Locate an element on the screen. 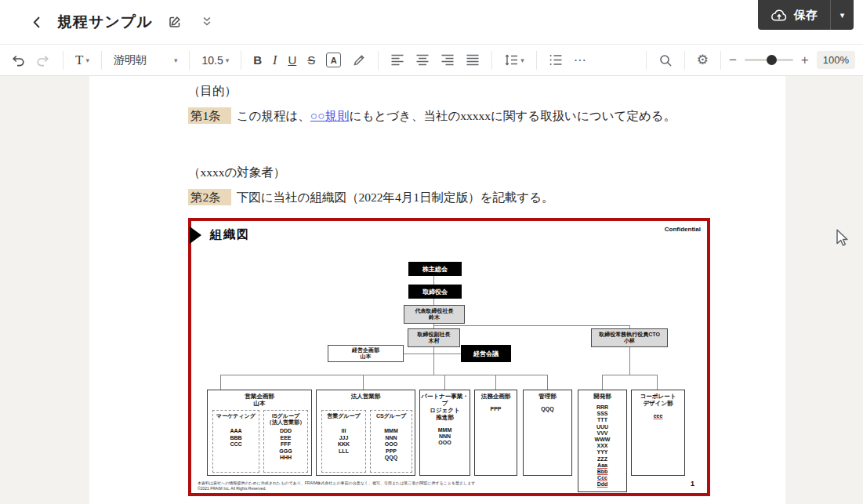 The width and height of the screenshot is (863, 504). align-right-icon is located at coordinates (448, 60).